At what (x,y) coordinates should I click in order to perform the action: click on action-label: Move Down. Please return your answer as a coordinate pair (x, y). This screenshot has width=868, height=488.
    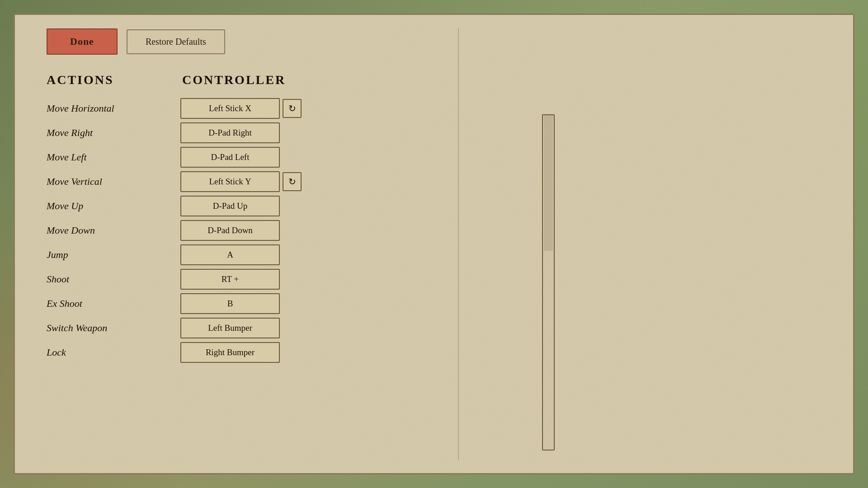
    Looking at the image, I should click on (110, 230).